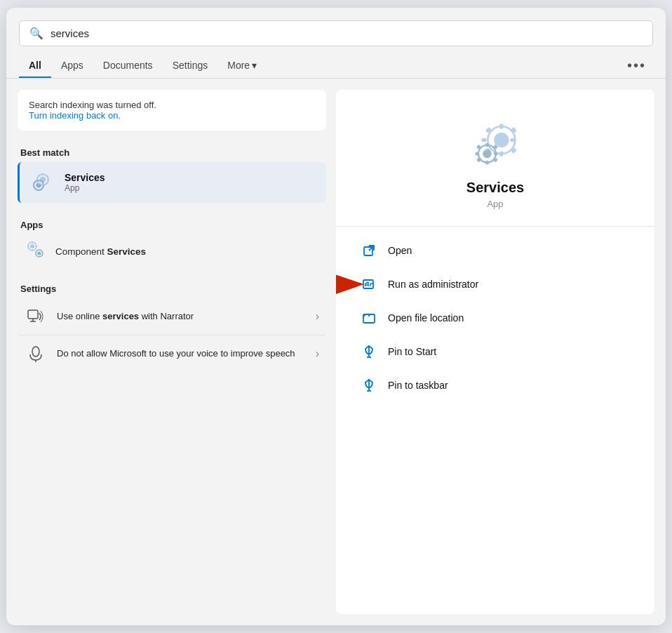  I want to click on best-match-item-type: App, so click(85, 188).